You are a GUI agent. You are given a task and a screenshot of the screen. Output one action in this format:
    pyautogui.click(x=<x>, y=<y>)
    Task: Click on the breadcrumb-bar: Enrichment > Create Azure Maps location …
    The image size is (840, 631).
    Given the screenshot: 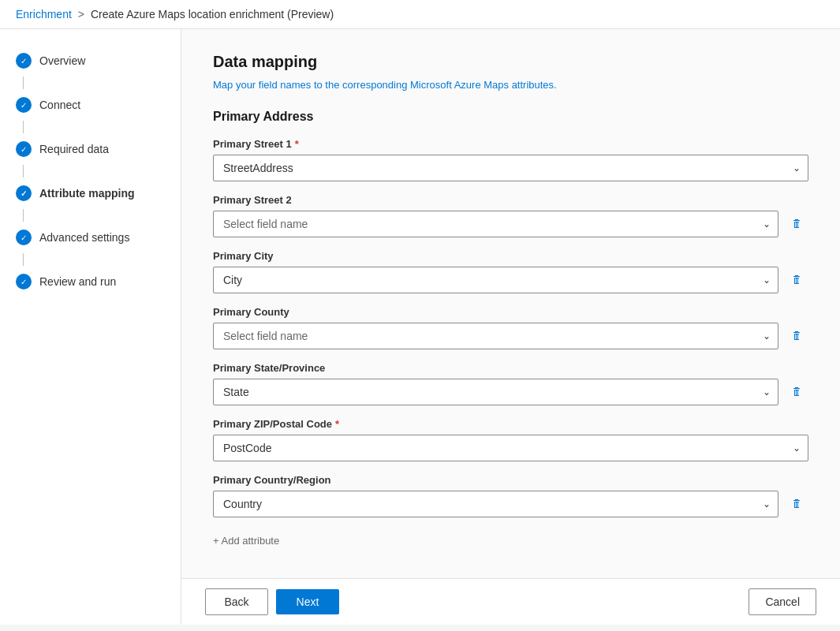 What is the action you would take?
    pyautogui.click(x=420, y=14)
    